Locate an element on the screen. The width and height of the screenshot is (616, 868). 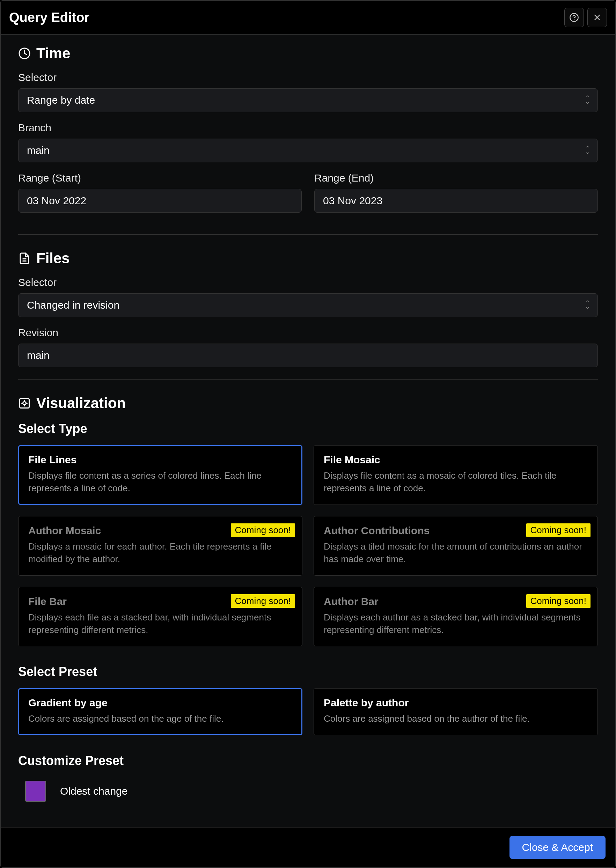
preset-card: Gradient by ageColors are assigned based… is located at coordinates (160, 711).